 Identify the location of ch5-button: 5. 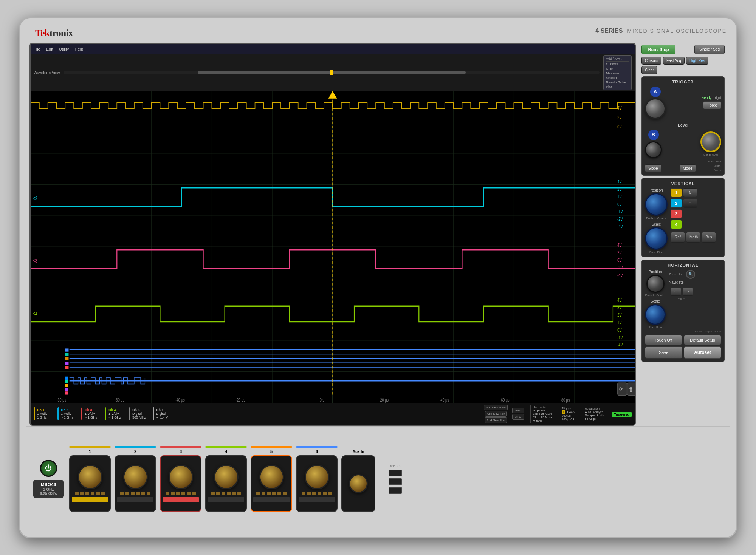
(690, 193).